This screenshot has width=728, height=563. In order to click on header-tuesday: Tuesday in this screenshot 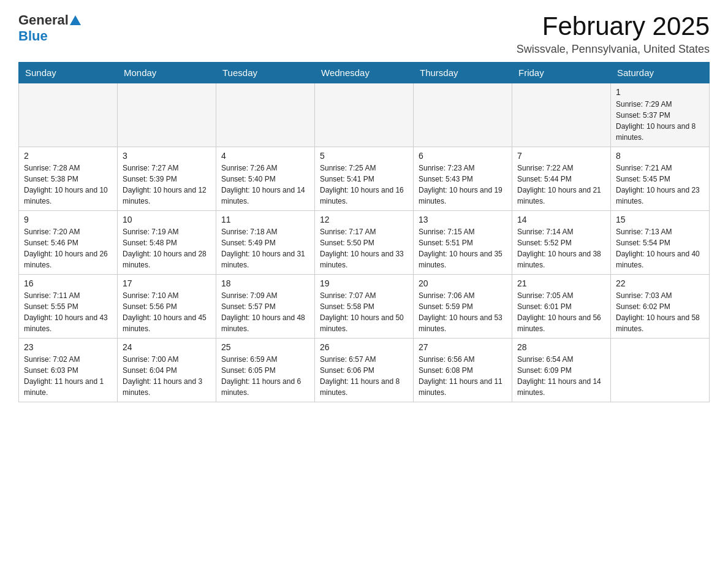, I will do `click(266, 73)`.